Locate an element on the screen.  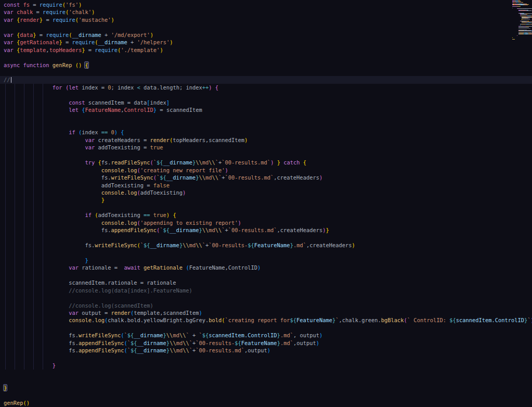
code-line: const scannedItem = data[index] is located at coordinates (266, 103).